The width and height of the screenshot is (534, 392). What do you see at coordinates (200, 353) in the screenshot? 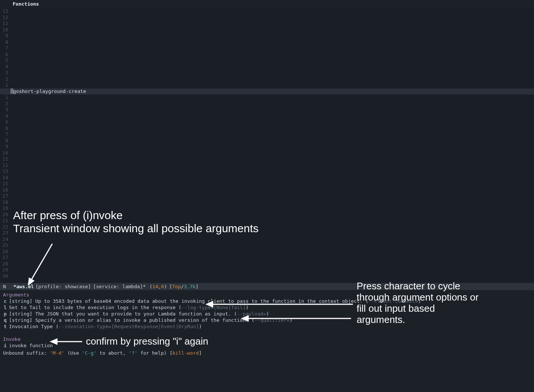
I see `mb-cmd-close: ]` at bounding box center [200, 353].